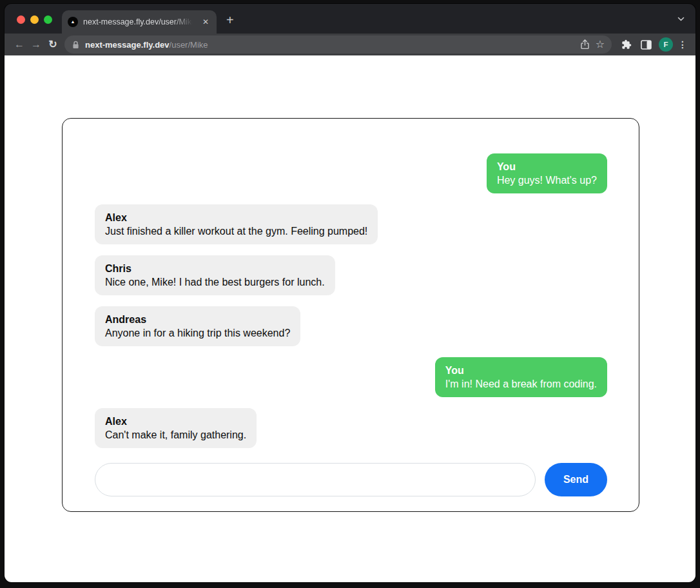 The width and height of the screenshot is (700, 588). Describe the element at coordinates (338, 44) in the screenshot. I see `address-bar: next-message.fly.dev/user/Mike ☆` at that location.